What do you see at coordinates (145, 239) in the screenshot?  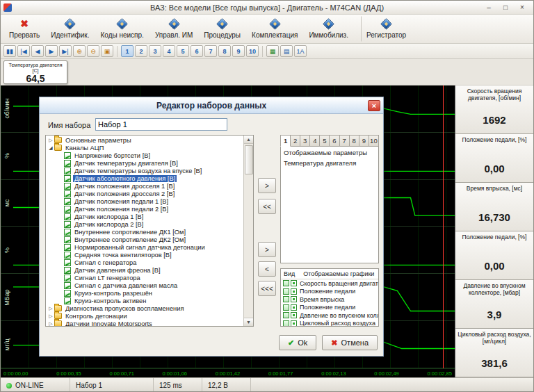 I see `tree-item: Внутреннее сопротивление ДК2 [Ом]` at bounding box center [145, 239].